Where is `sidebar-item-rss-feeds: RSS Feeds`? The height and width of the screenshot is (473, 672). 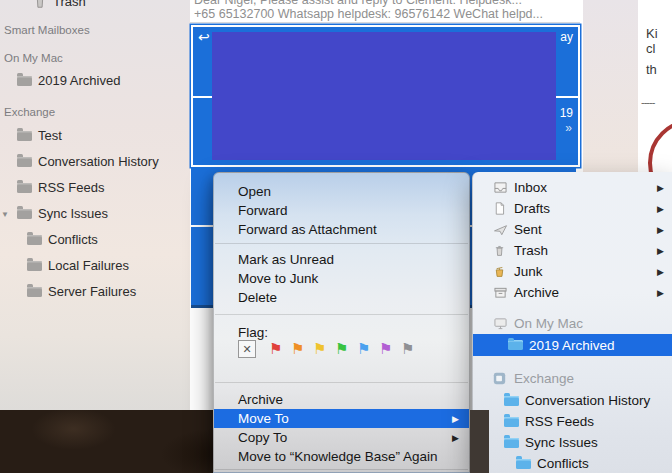
sidebar-item-rss-feeds: RSS Feeds is located at coordinates (60, 188).